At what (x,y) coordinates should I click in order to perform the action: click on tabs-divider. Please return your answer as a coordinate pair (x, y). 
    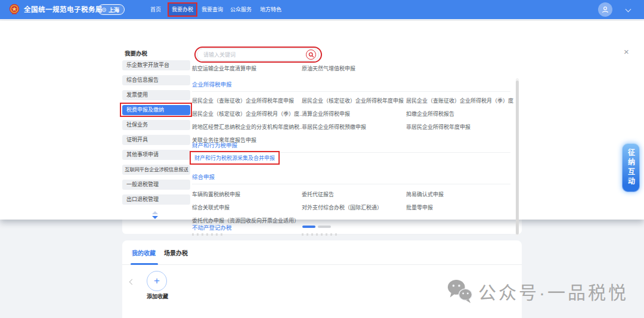
    Looking at the image, I should click on (322, 265).